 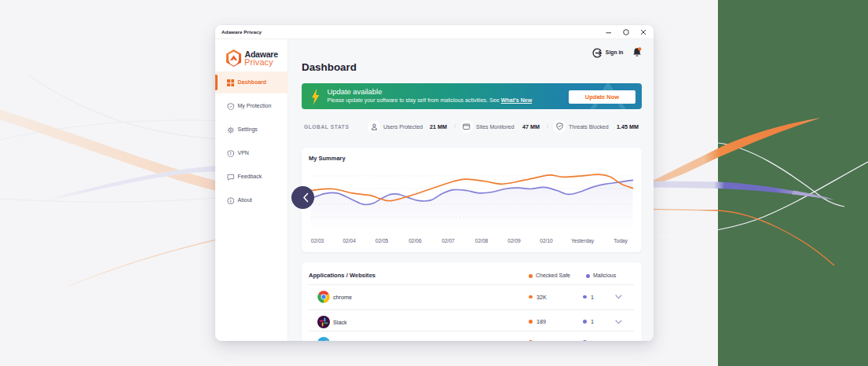 I want to click on svg-text: Today, so click(x=621, y=241).